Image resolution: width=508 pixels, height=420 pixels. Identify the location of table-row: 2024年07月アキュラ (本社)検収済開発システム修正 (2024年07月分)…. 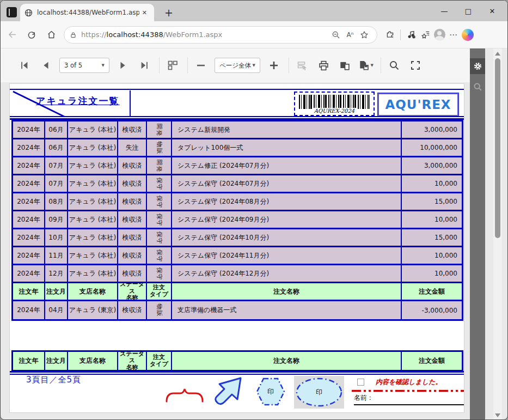
(237, 167).